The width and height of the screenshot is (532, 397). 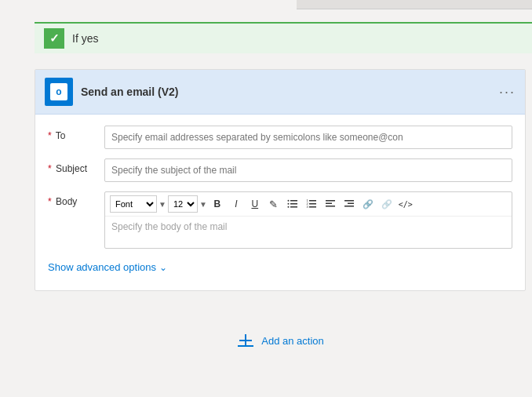 I want to click on ordered-list-button: 1 2 3, so click(x=312, y=204).